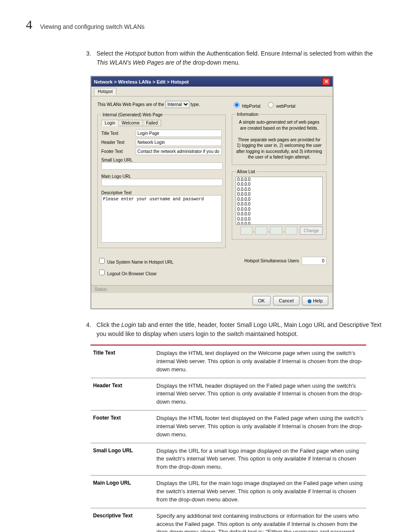 The image size is (411, 532). What do you see at coordinates (315, 301) in the screenshot?
I see `help-button: Help` at bounding box center [315, 301].